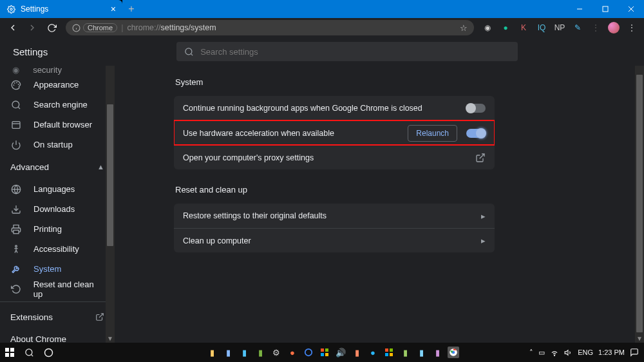 This screenshot has width=644, height=362. Describe the element at coordinates (357, 352) in the screenshot. I see `app2-icon: ▮` at that location.